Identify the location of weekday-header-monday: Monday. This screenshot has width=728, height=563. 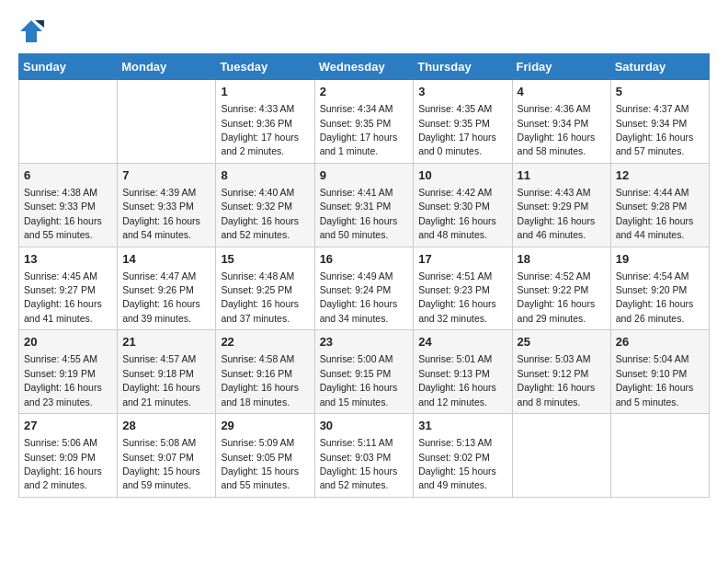
(167, 67).